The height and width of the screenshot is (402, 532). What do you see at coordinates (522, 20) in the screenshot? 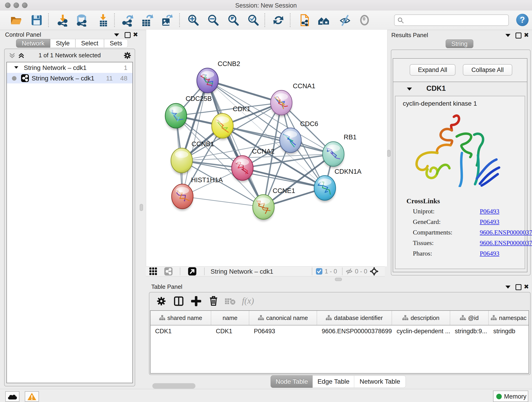
I see `help-icon: ?` at bounding box center [522, 20].